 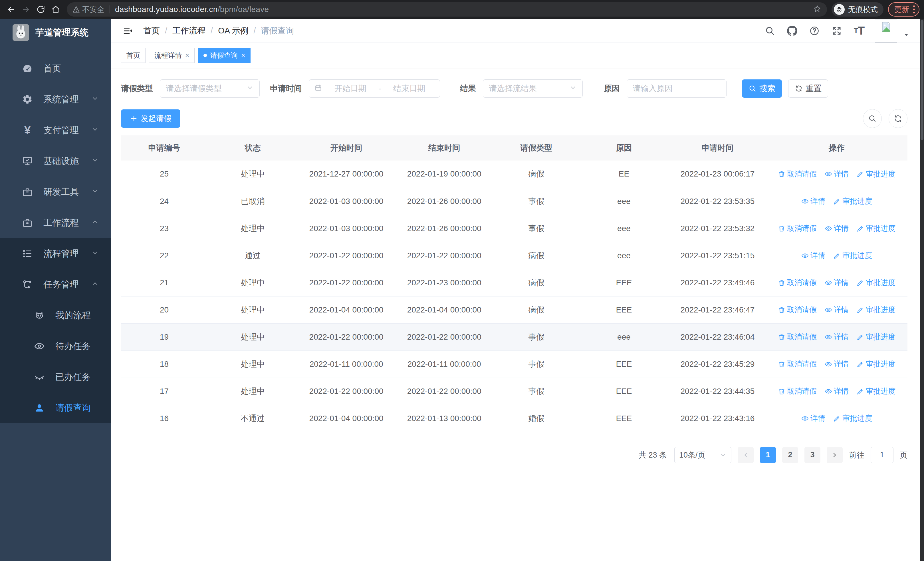 What do you see at coordinates (56, 346) in the screenshot?
I see `sidebar-item-todo-tasks: 待办任务` at bounding box center [56, 346].